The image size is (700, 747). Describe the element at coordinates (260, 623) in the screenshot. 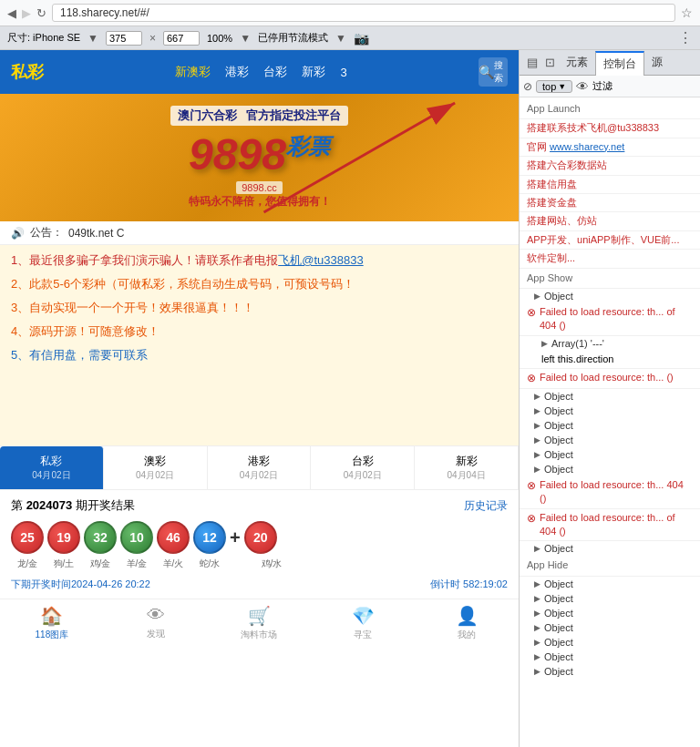

I see `nav-market: 🛒 淘料市场` at that location.